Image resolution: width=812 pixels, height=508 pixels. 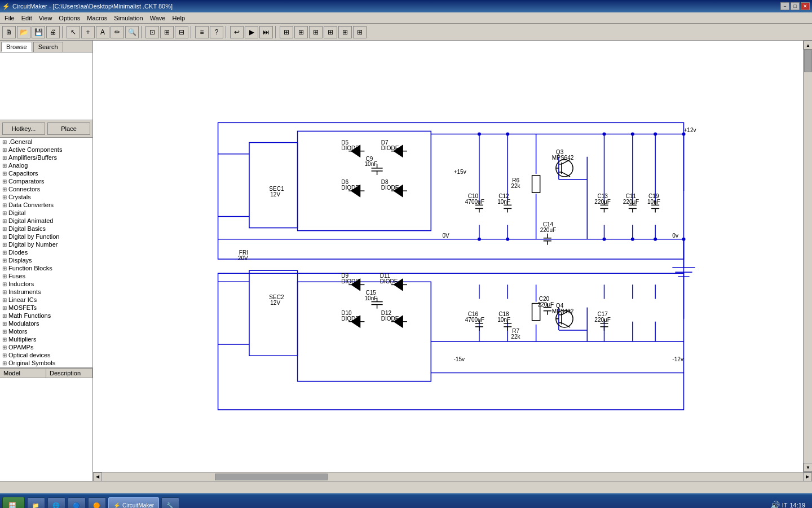 I want to click on tree-item-original-symbols: ⊞Original Symbols, so click(x=46, y=363).